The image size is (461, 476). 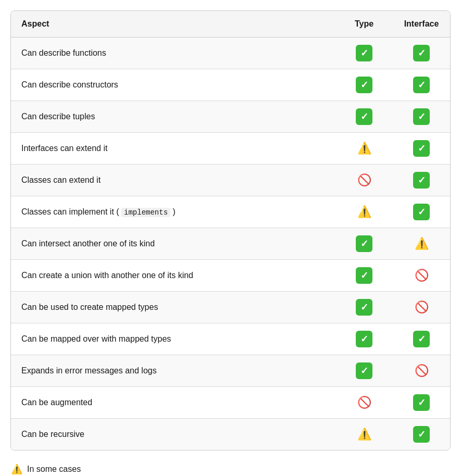 I want to click on aspect-cell: Can be mapped over with mapped types, so click(x=173, y=340).